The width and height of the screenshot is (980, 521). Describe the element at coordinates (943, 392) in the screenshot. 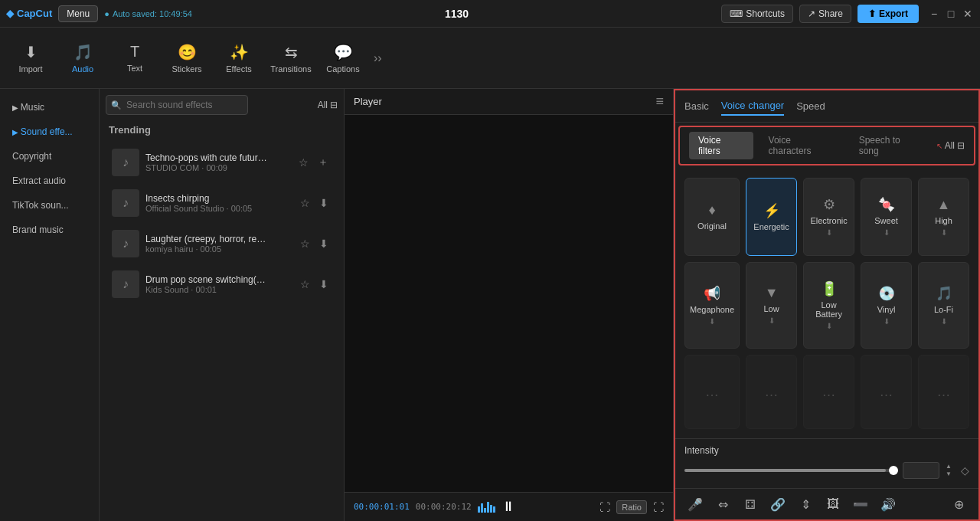

I see `filter-placeholder-5: …` at that location.